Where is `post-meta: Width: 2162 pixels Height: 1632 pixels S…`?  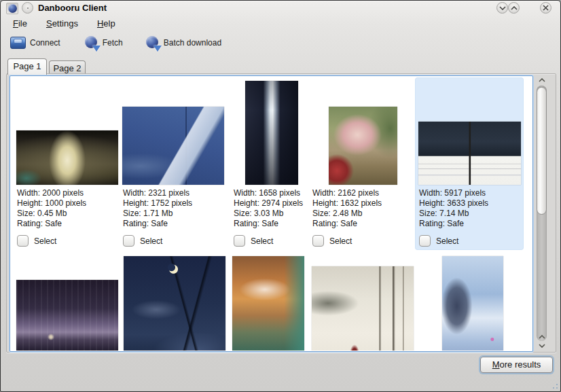 post-meta: Width: 2162 pixels Height: 1632 pixels S… is located at coordinates (363, 209).